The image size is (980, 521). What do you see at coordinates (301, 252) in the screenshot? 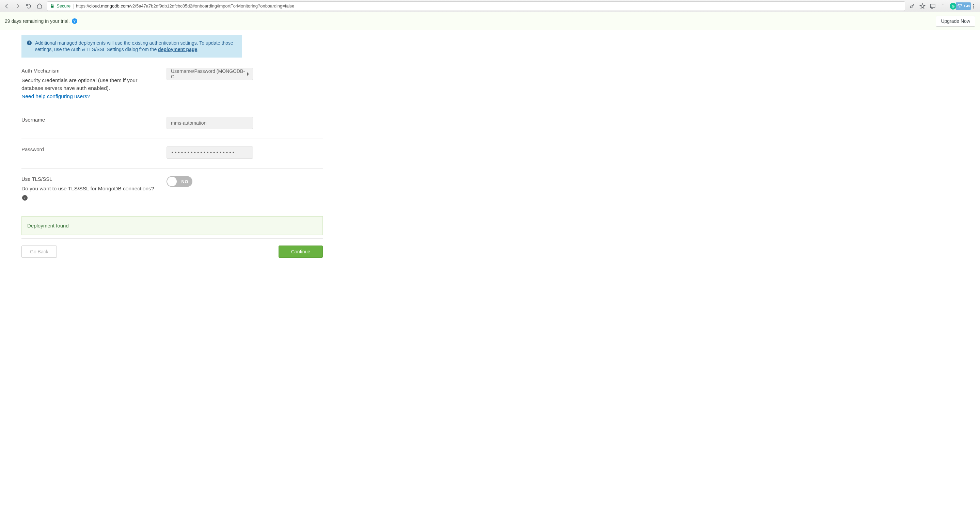
I see `continue-button: Continue` at bounding box center [301, 252].